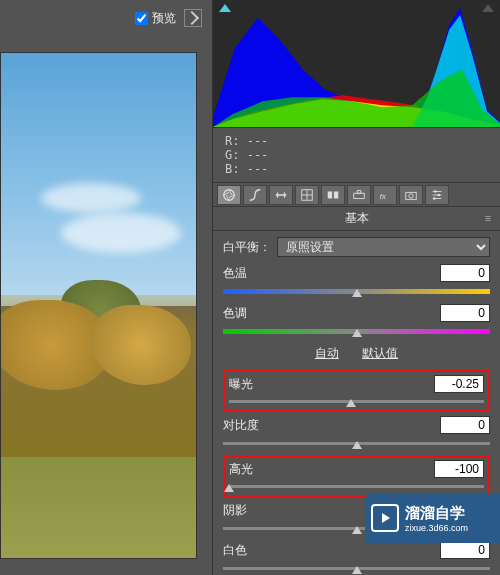  Describe the element at coordinates (385, 195) in the screenshot. I see `fx-icon: fx` at that location.